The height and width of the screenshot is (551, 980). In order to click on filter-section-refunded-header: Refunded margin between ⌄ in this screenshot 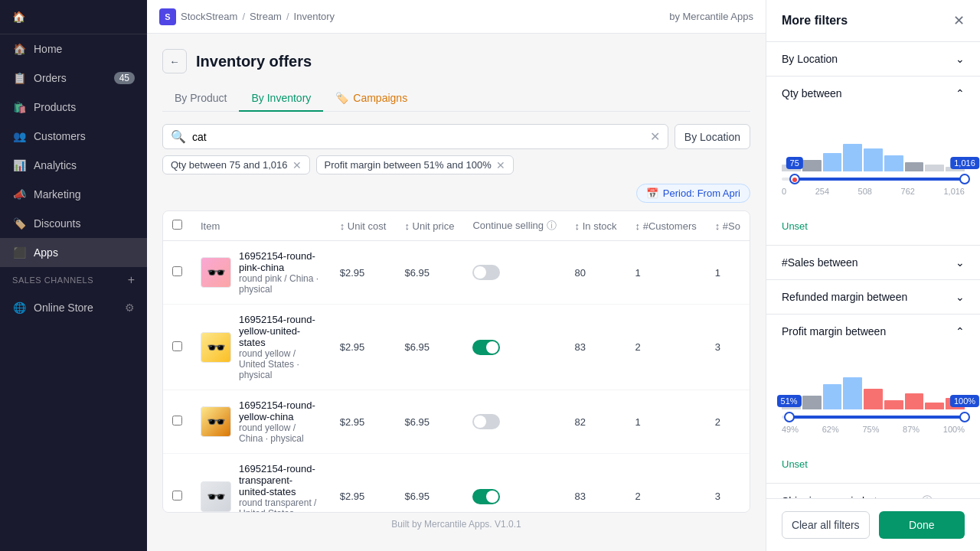, I will do `click(873, 297)`.